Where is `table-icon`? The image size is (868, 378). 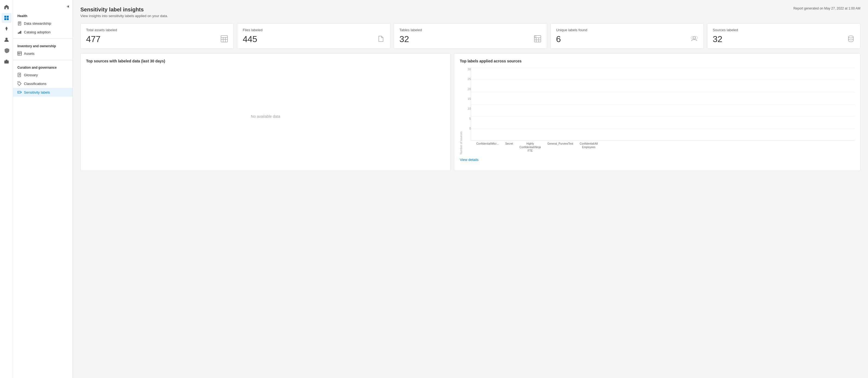
table-icon is located at coordinates (20, 53).